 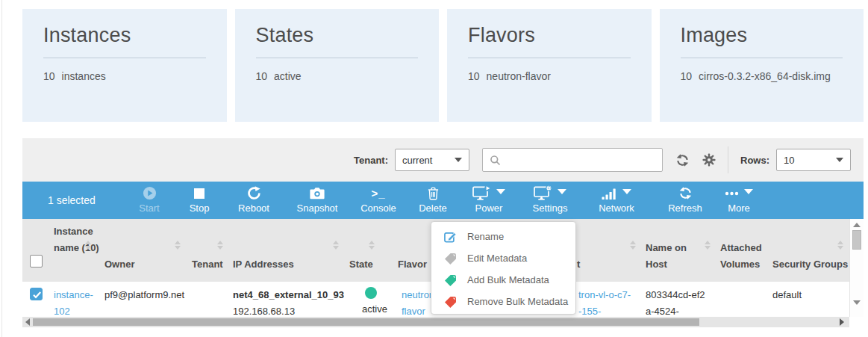 I want to click on column-header-owner: Owner, so click(x=119, y=265).